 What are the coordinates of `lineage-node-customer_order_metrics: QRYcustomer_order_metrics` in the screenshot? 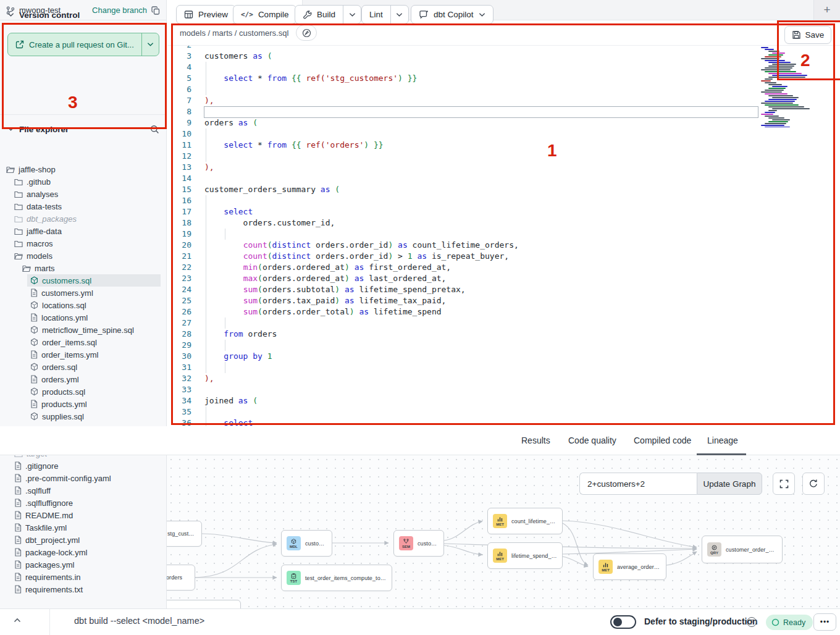 It's located at (742, 550).